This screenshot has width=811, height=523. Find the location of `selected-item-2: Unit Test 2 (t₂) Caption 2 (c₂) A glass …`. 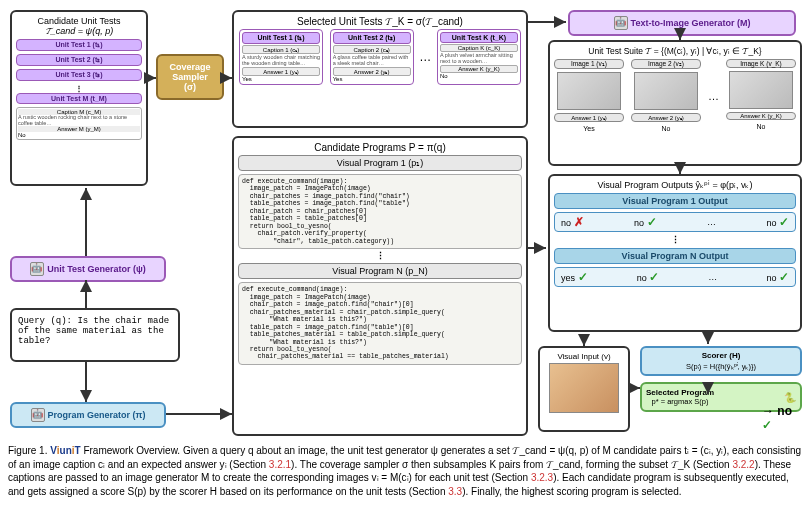

selected-item-2: Unit Test 2 (t₂) Caption 2 (c₂) A glass … is located at coordinates (372, 57).